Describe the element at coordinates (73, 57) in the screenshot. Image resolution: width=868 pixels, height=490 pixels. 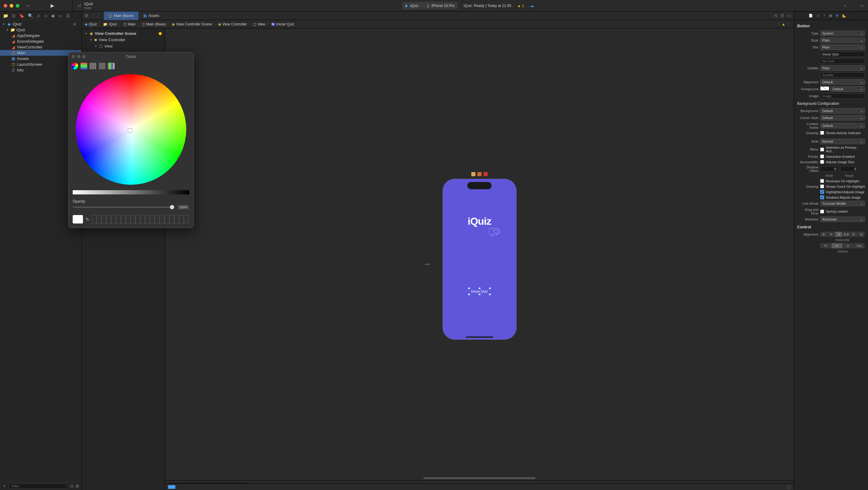
I see `panel-close-button` at that location.